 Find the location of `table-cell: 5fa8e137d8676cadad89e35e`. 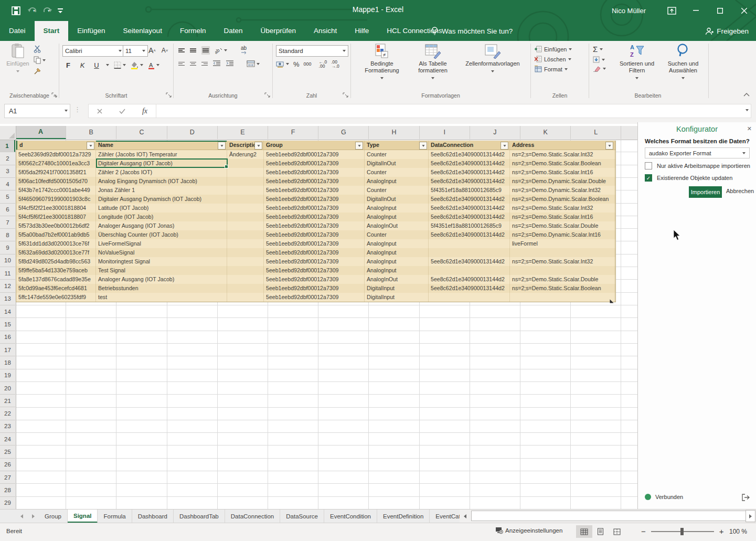

table-cell: 5fa8e137d8676cadad89e35e is located at coordinates (56, 279).